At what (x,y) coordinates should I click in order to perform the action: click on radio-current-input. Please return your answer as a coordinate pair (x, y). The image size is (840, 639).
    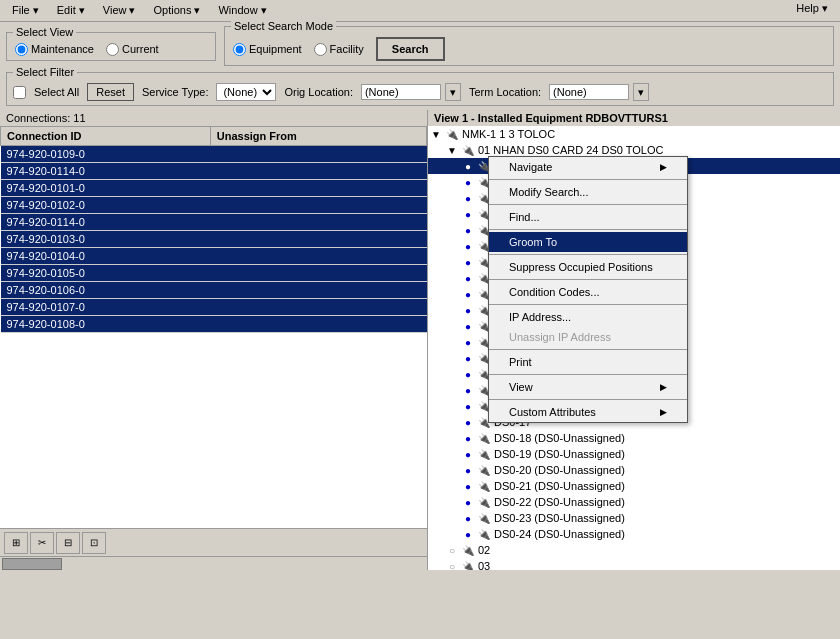
    Looking at the image, I should click on (112, 50).